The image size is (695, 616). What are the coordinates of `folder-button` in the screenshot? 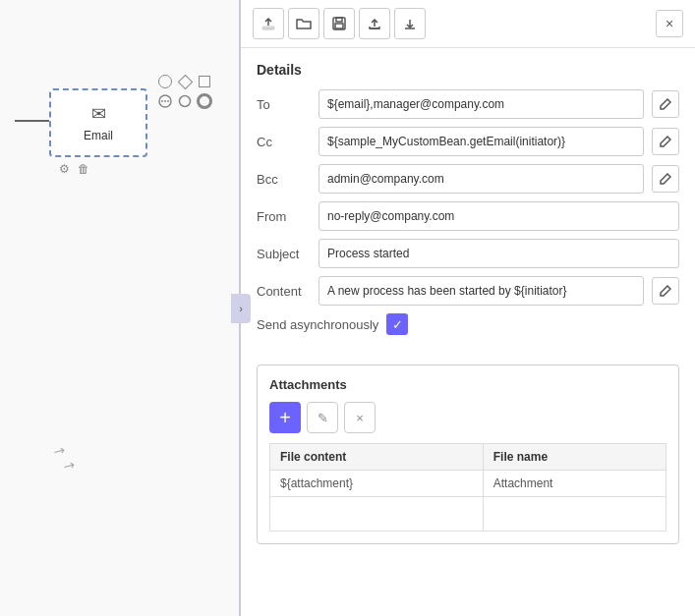 It's located at (304, 24).